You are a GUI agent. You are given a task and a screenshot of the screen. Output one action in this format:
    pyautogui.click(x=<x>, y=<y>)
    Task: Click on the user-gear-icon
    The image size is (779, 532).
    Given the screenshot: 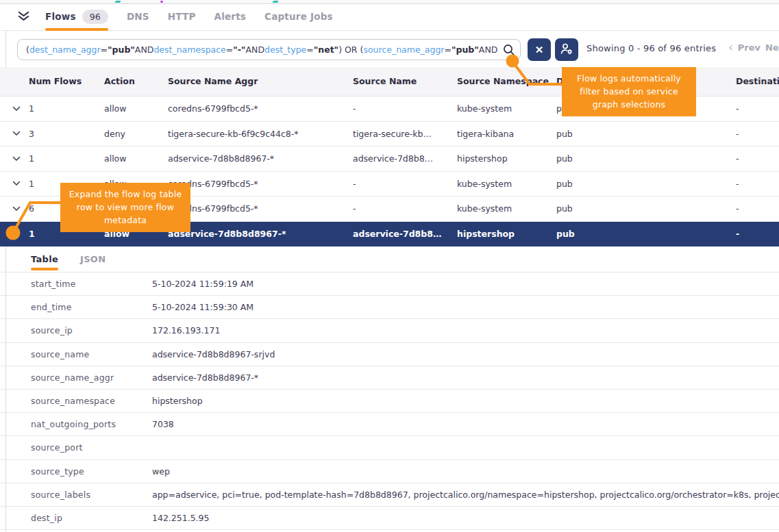 What is the action you would take?
    pyautogui.click(x=567, y=50)
    